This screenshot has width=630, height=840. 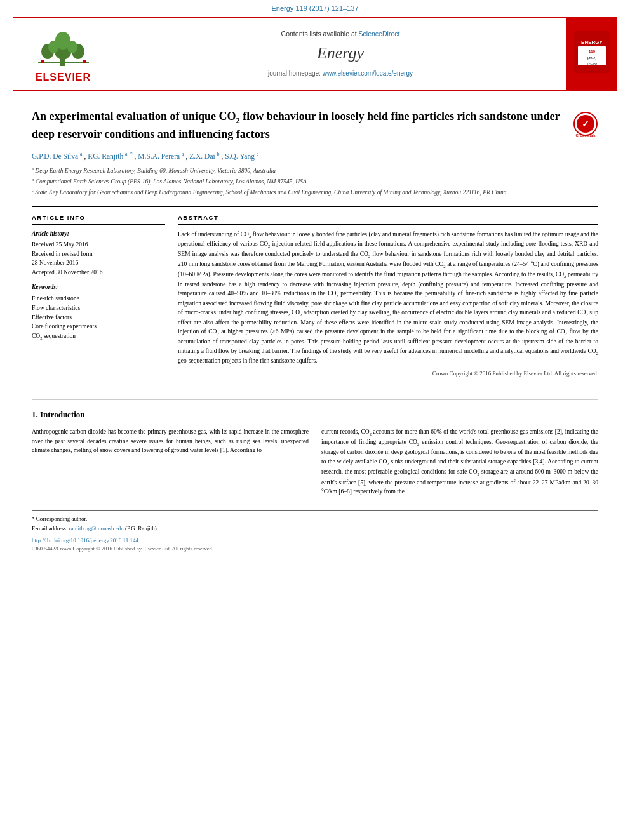 What do you see at coordinates (315, 170) in the screenshot?
I see `affiliation-a: a Deep Earth Energy Research Laboratory,…` at bounding box center [315, 170].